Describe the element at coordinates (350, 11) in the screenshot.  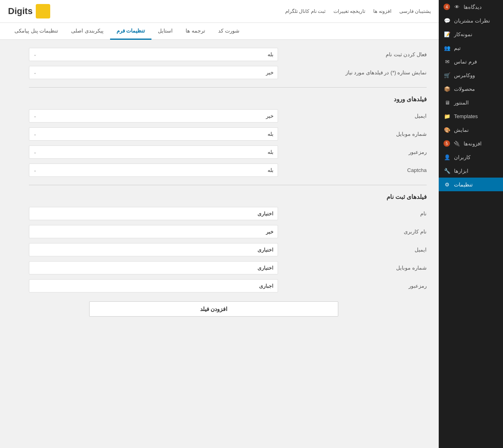
I see `top-nav-item-changelog: تاریخچه تغییرات` at that location.